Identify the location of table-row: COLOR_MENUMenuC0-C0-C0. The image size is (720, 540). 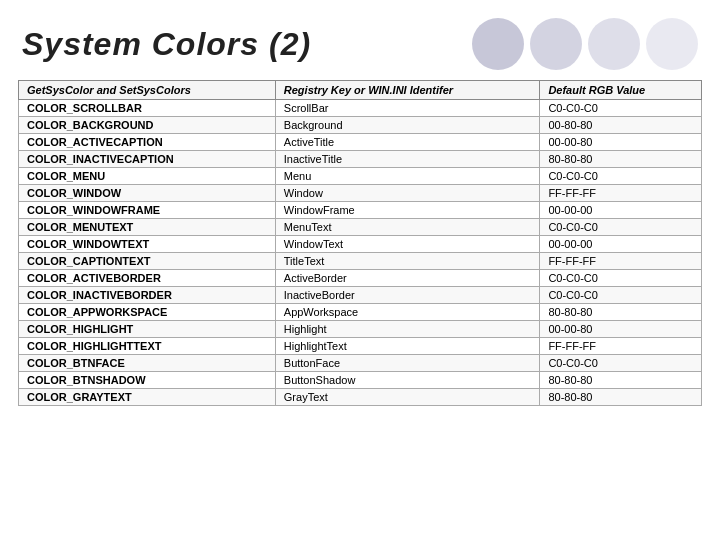
(360, 176).